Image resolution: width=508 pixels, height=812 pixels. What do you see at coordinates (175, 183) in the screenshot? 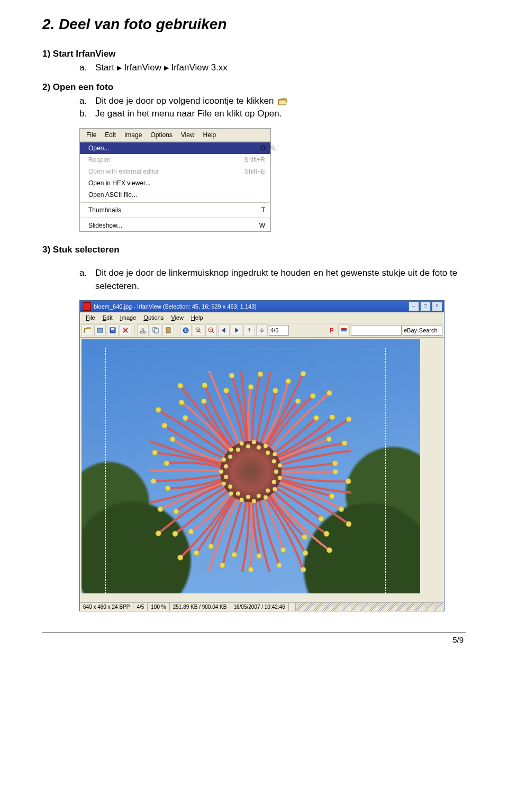
I see `menu-item: Open in HEX viewer...` at bounding box center [175, 183].